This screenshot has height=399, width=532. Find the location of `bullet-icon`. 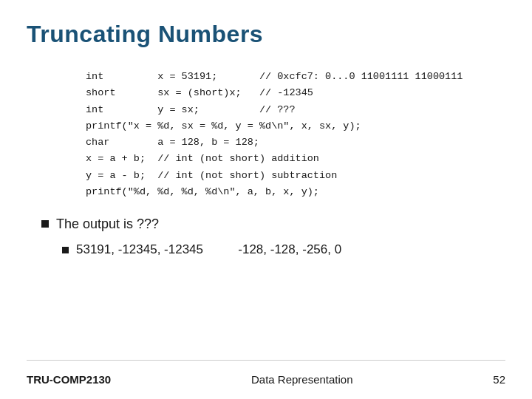

bullet-icon is located at coordinates (45, 224).